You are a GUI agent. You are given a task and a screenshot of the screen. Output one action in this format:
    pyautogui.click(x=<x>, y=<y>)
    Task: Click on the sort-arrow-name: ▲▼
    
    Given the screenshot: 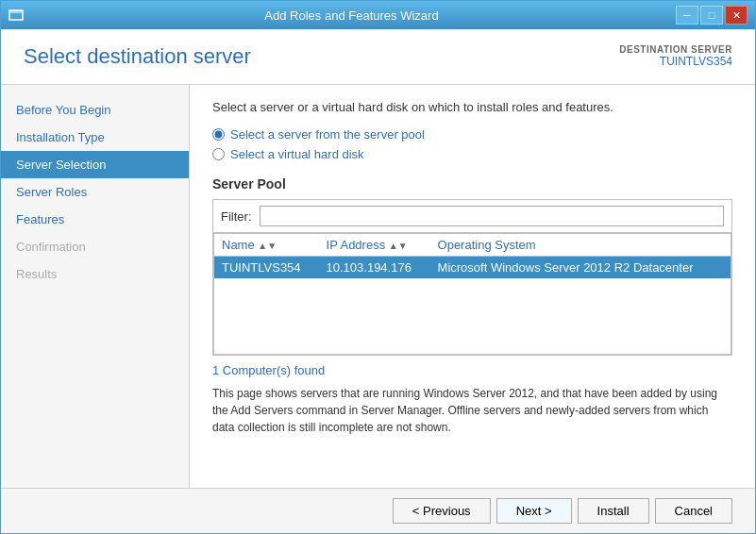 What is the action you would take?
    pyautogui.click(x=267, y=245)
    